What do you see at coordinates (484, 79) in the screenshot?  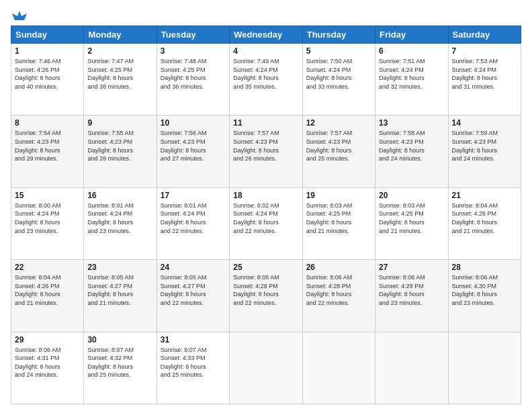 I see `calendar-cell: 7Sunrise: 7:53 AMSunset: 4:24 PMDaylight…` at bounding box center [484, 79].